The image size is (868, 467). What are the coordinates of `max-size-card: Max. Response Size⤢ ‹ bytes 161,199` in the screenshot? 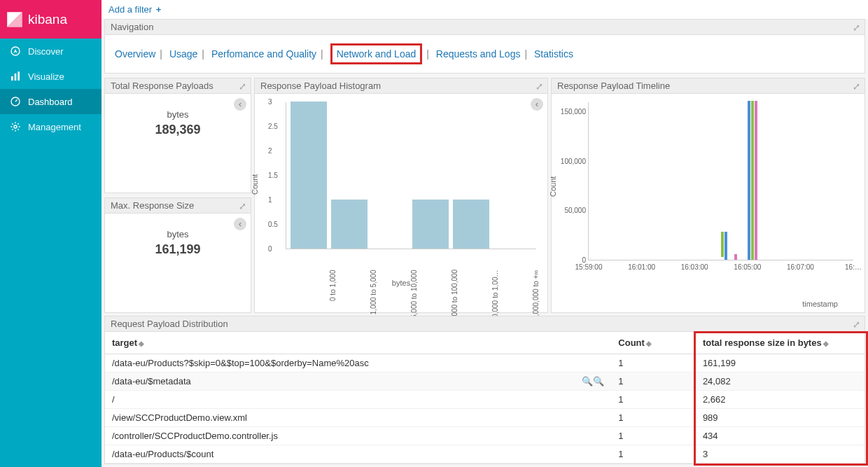 It's located at (178, 255).